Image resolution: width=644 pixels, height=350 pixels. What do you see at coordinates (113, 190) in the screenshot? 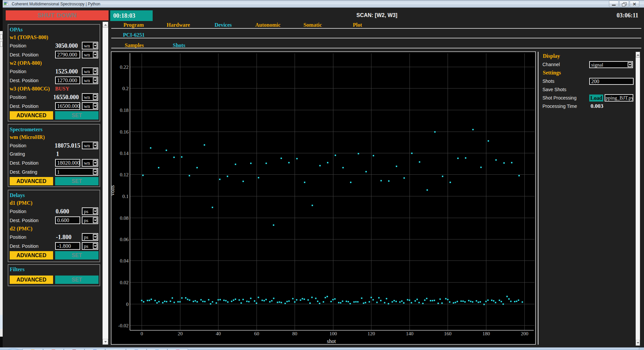
I see `svg-text: volts` at bounding box center [113, 190].